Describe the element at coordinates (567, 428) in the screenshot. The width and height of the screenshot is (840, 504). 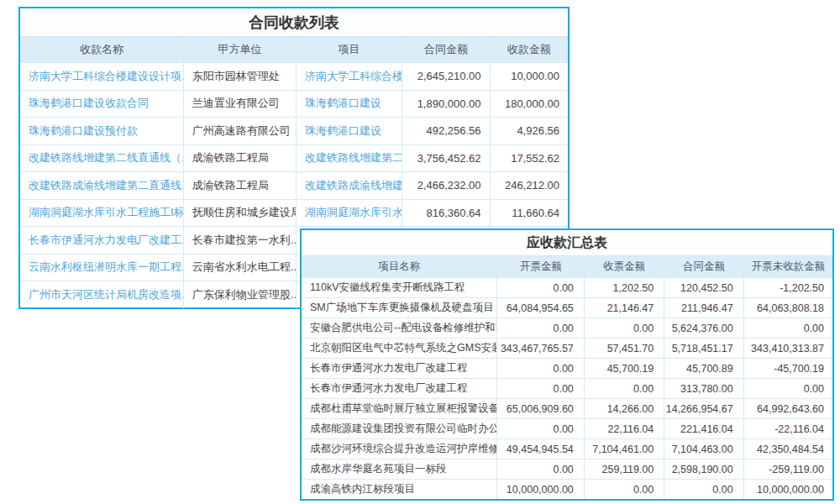
I see `table-row: 成都能源建设集团投资有限公司临时办公场所... 0.00 22,116.04 2…` at that location.